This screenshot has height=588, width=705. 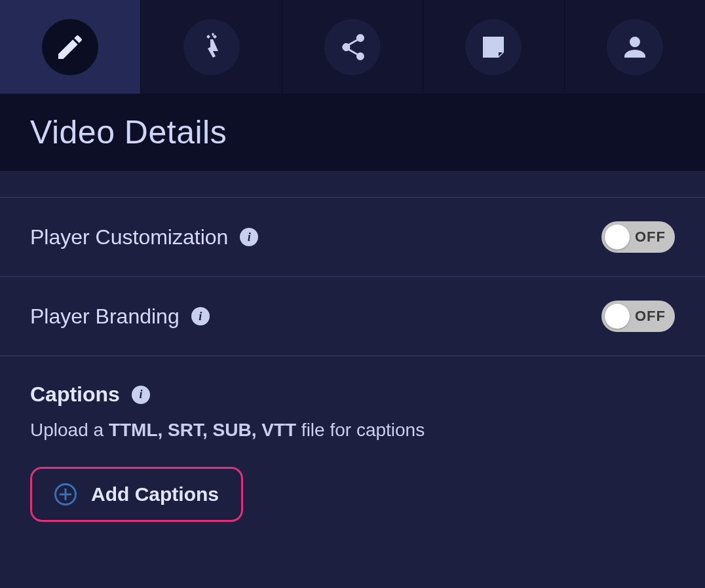 I want to click on share-icon, so click(x=352, y=47).